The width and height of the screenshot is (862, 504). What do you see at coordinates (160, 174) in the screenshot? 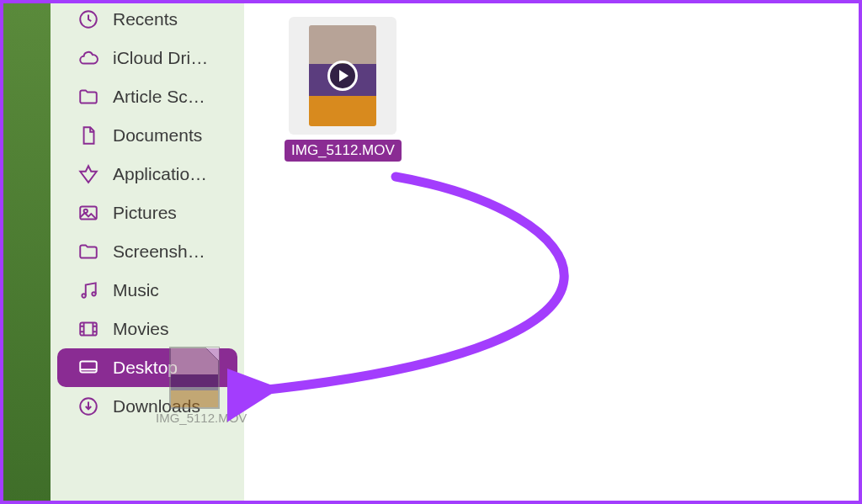
I see `sidebar-item-label: Applicatio…` at bounding box center [160, 174].